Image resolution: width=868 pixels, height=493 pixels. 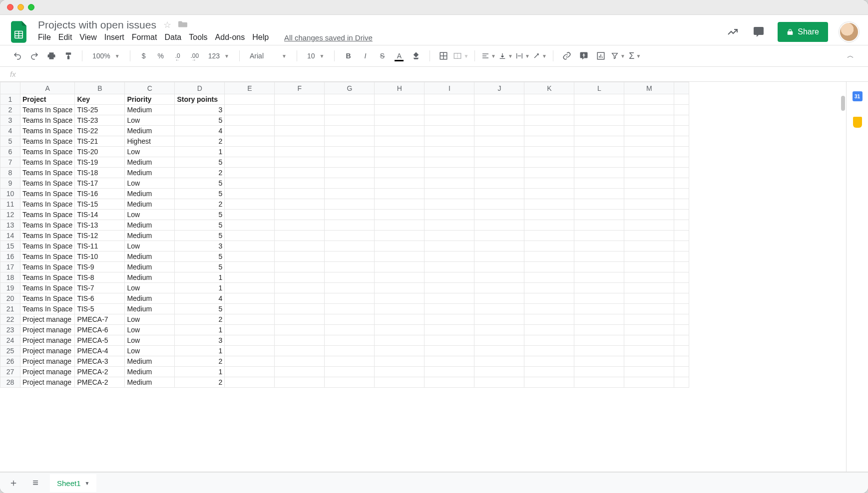 I want to click on cell-J7, so click(x=499, y=163).